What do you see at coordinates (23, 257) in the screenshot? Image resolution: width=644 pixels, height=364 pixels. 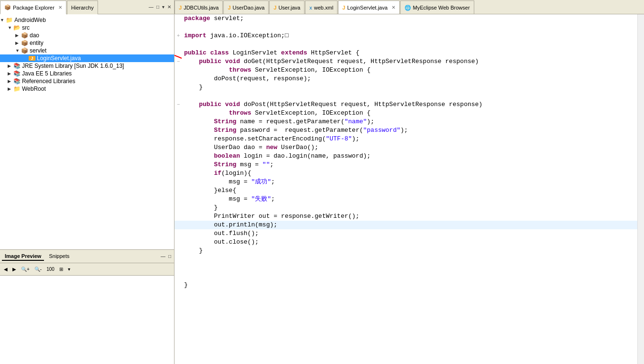 I see `tab-image-preview: Image Preview` at bounding box center [23, 257].